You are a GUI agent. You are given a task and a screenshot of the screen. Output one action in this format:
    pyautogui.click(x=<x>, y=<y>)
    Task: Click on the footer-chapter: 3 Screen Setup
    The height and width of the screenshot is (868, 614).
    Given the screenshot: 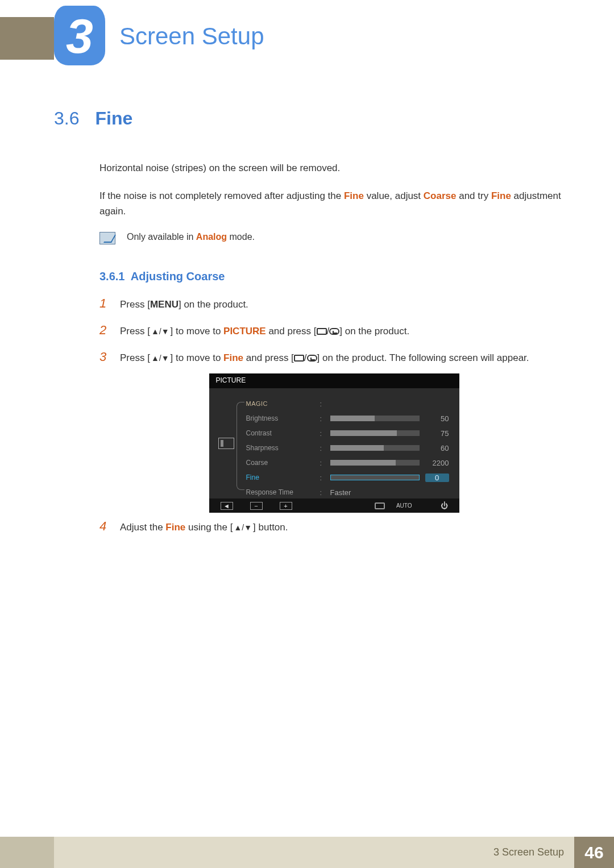 What is the action you would take?
    pyautogui.click(x=529, y=853)
    